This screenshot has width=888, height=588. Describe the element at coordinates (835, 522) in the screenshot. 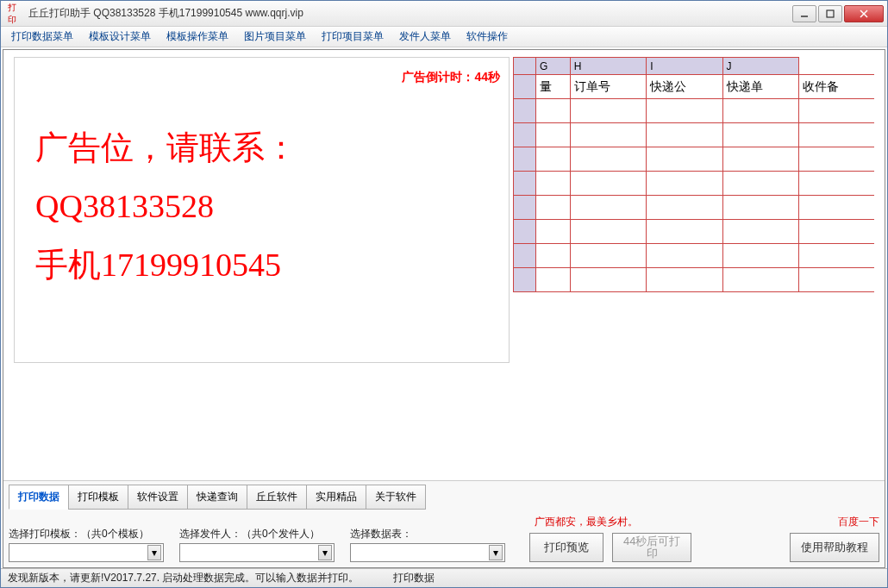

I see `baidu-link: 百度一下` at that location.